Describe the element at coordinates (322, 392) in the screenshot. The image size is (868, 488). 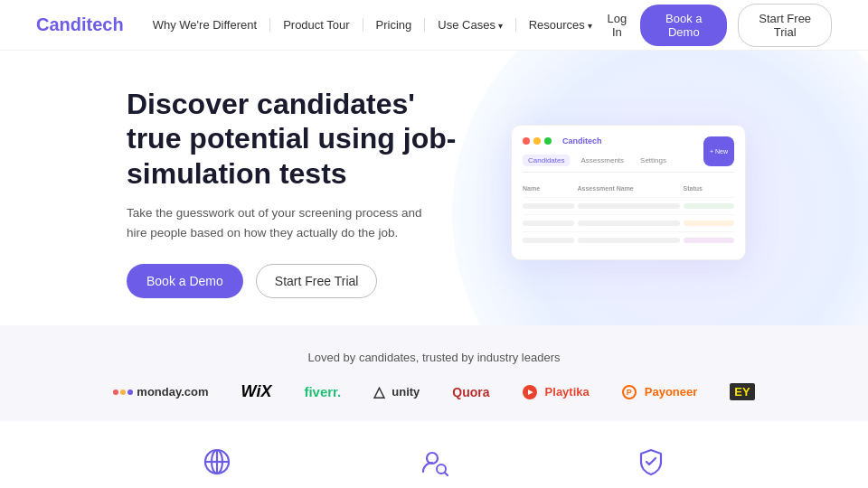
I see `logo-fiverr: fiverr.` at that location.